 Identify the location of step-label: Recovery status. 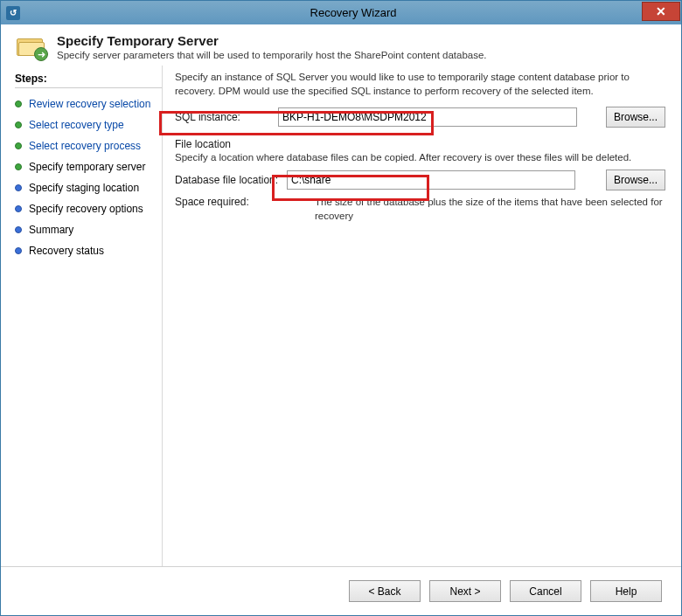
(66, 251).